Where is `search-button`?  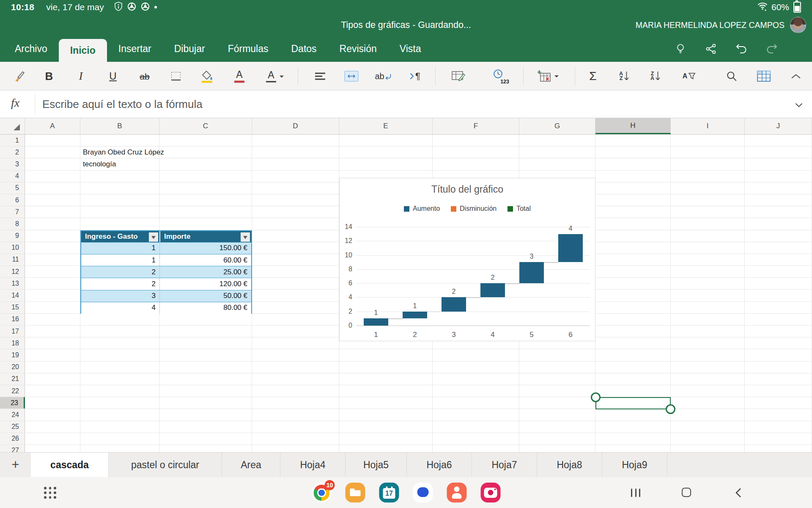 search-button is located at coordinates (732, 76).